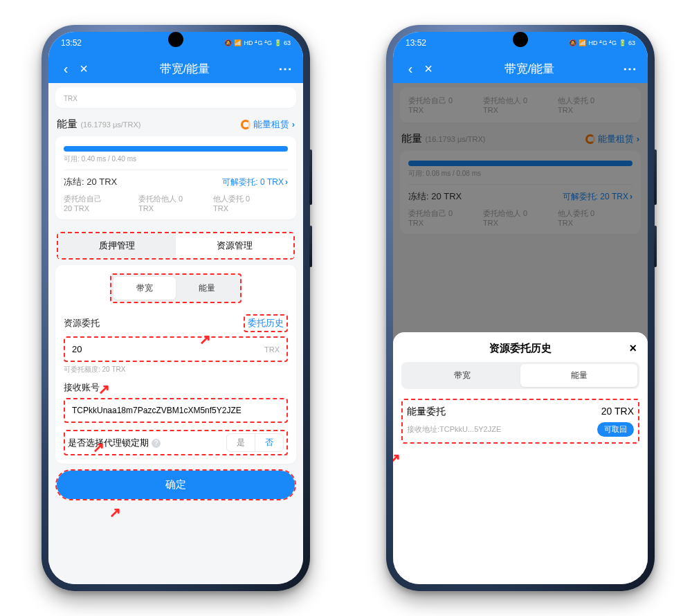 This screenshot has height=616, width=692. Describe the element at coordinates (241, 443) in the screenshot. I see `lock-yes: 是` at that location.